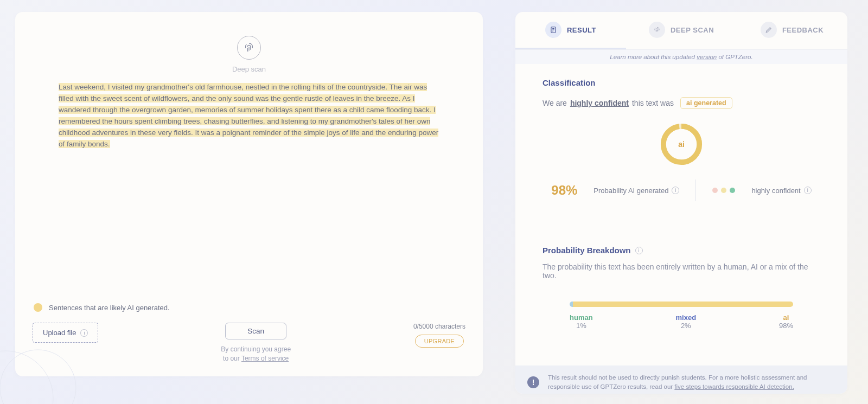 Image resolution: width=868 pixels, height=404 pixels. What do you see at coordinates (256, 331) in the screenshot?
I see `scan-button: Scan` at bounding box center [256, 331].